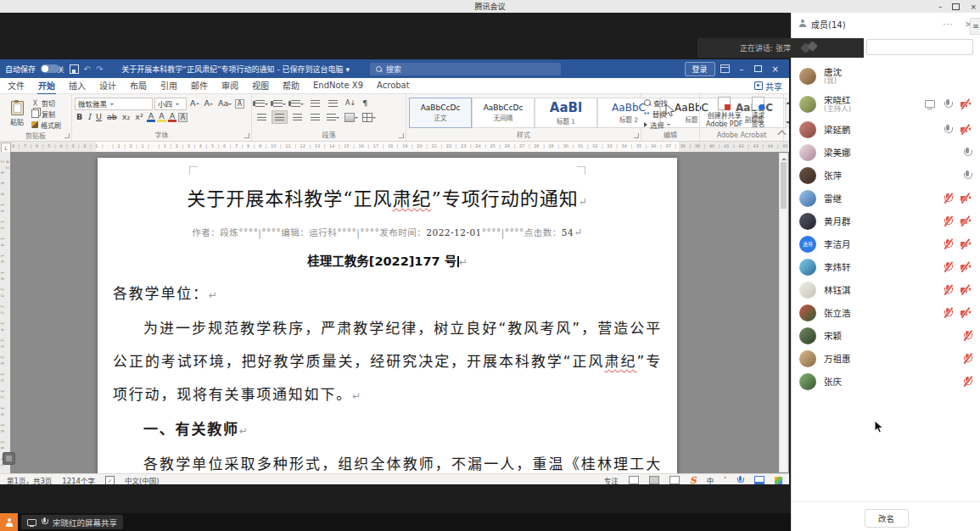 The height and width of the screenshot is (531, 980). I want to click on member-row: 洁月 李洁月, so click(886, 244).